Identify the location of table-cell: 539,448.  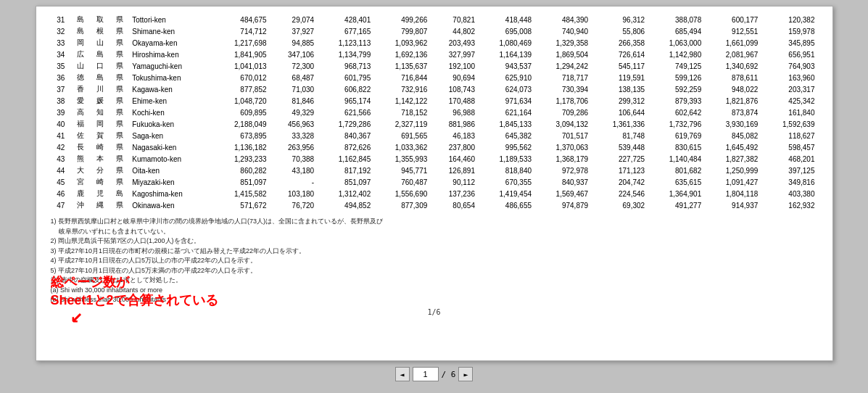
(619, 147).